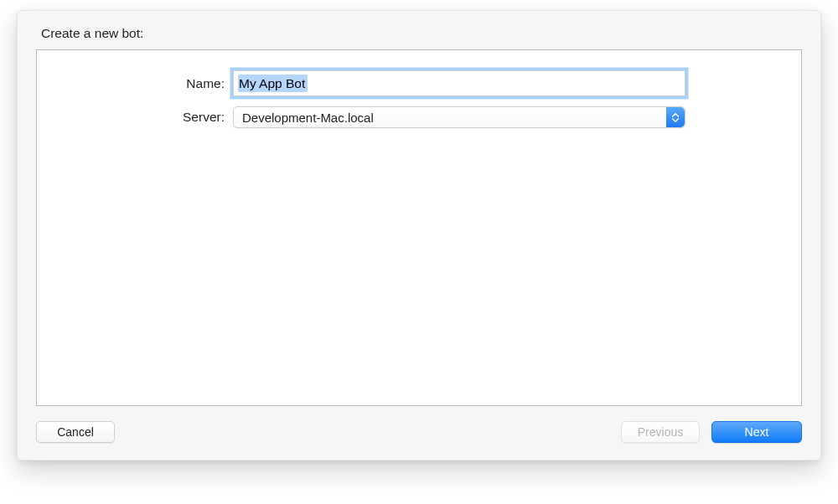 Image resolution: width=838 pixels, height=504 pixels. I want to click on updown-icon, so click(675, 117).